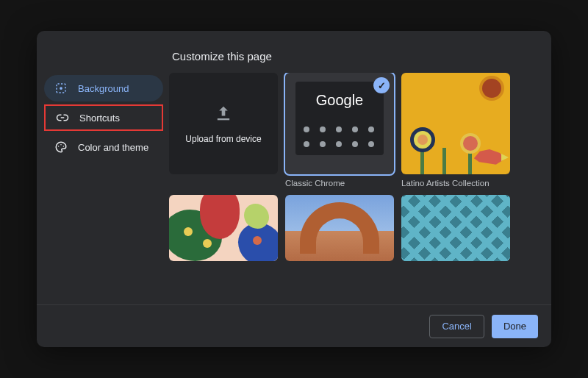 This screenshot has width=588, height=378. What do you see at coordinates (62, 118) in the screenshot?
I see `link-icon` at bounding box center [62, 118].